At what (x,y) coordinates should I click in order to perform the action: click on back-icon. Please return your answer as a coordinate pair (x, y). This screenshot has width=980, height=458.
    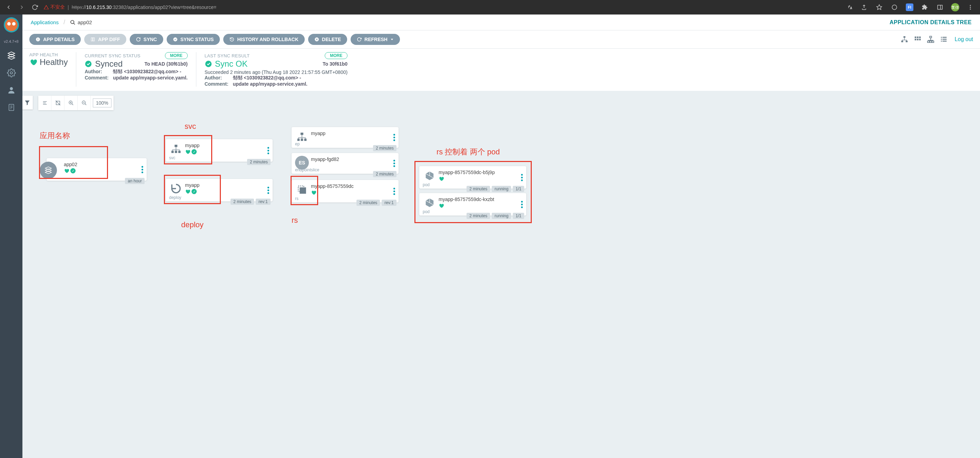
    Looking at the image, I should click on (8, 7).